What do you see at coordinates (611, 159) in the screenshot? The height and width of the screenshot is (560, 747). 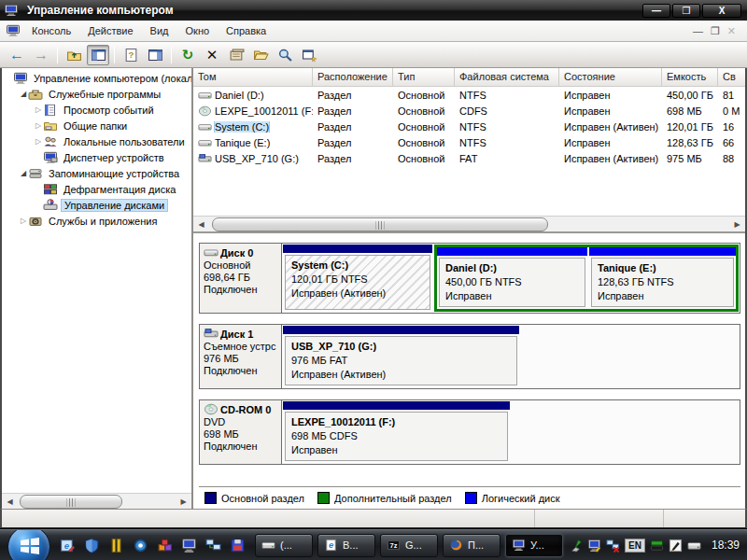 I see `volume-status: Исправен (Активен)` at bounding box center [611, 159].